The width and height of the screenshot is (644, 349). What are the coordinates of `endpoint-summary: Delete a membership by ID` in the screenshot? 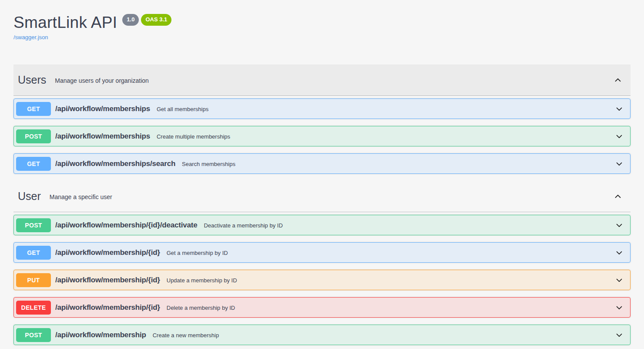 It's located at (201, 308).